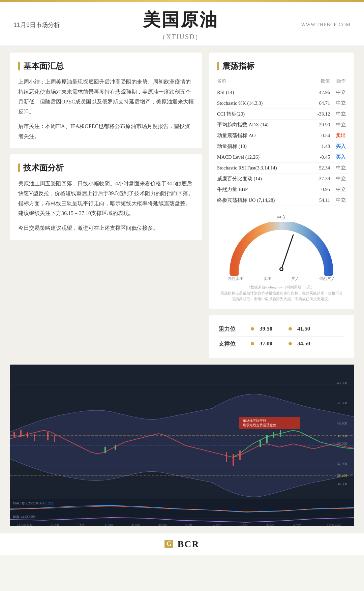  I want to click on sr-card: 阻力位 39.50 41.50 支撑位 37.00 34.50, so click(281, 336).